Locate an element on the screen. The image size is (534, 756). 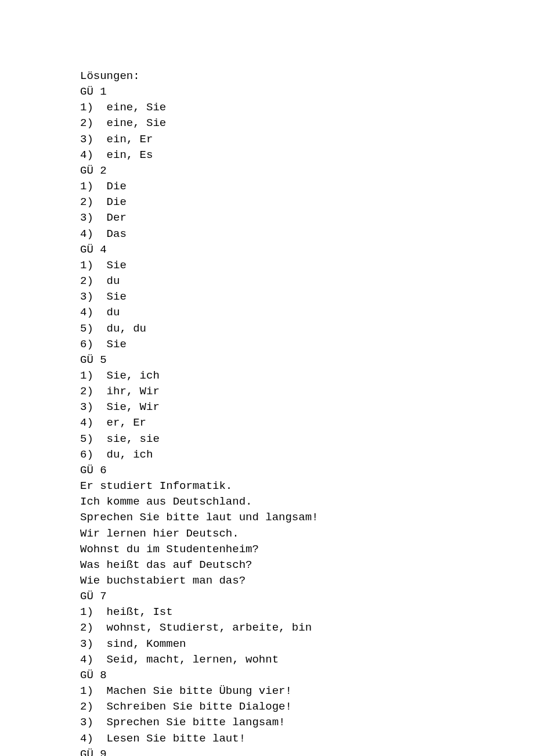
text-line: 5) du, du is located at coordinates (307, 329).